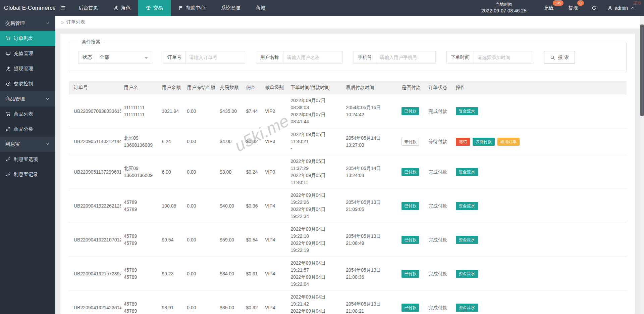 This screenshot has height=314, width=644. I want to click on sidebar-item-0-3: 交易控制, so click(28, 84).